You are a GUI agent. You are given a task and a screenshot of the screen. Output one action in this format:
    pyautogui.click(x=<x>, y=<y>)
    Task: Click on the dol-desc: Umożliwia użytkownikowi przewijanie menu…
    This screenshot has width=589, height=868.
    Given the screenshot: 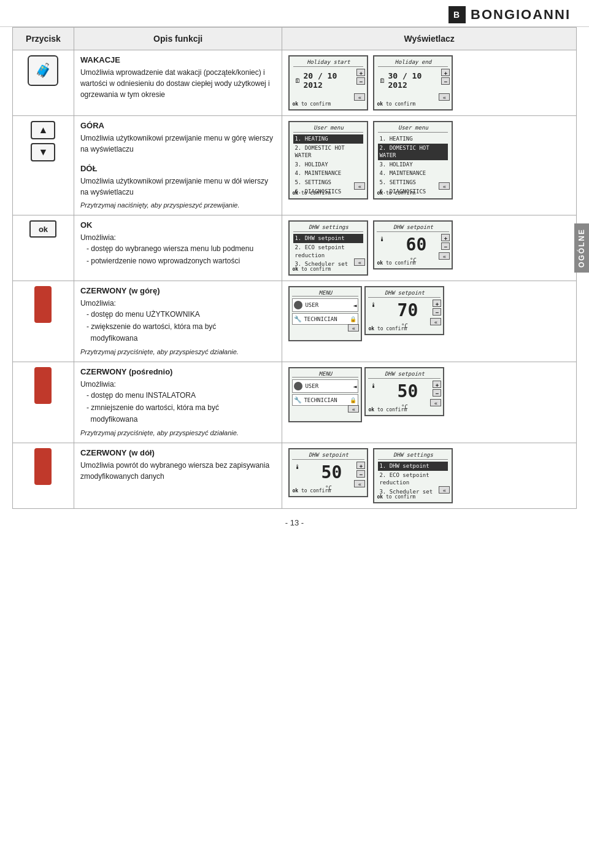 What is the action you would take?
    pyautogui.click(x=178, y=187)
    